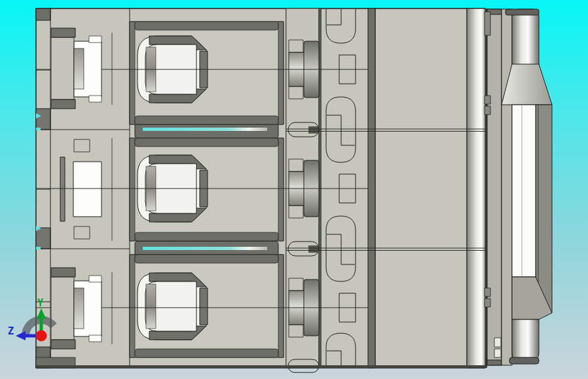 The height and width of the screenshot is (379, 588). What do you see at coordinates (372, 189) in the screenshot?
I see `housing-rib` at bounding box center [372, 189].